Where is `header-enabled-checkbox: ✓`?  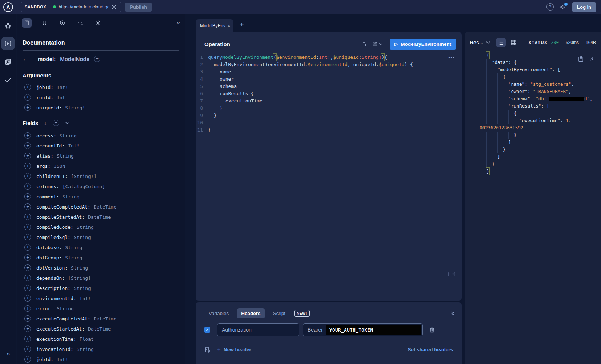 header-enabled-checkbox: ✓ is located at coordinates (207, 330).